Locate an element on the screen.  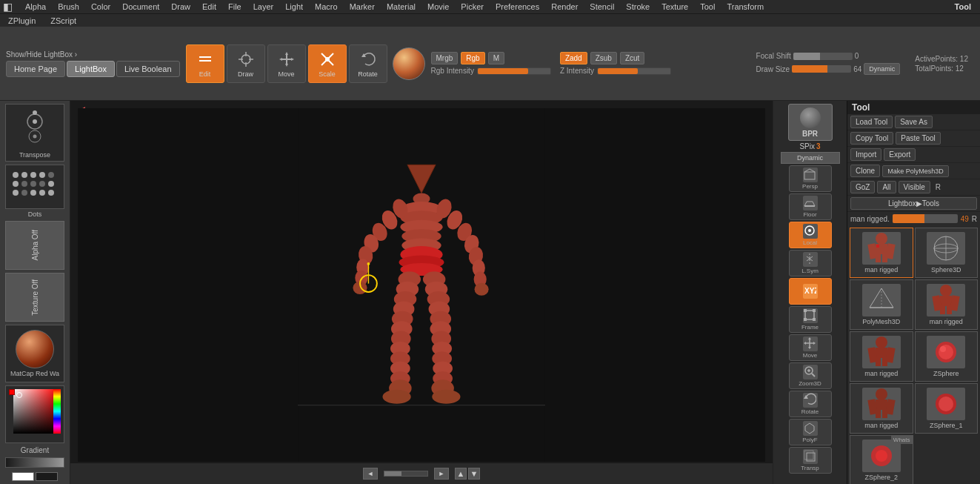
menu-marker: Marker is located at coordinates (362, 7).